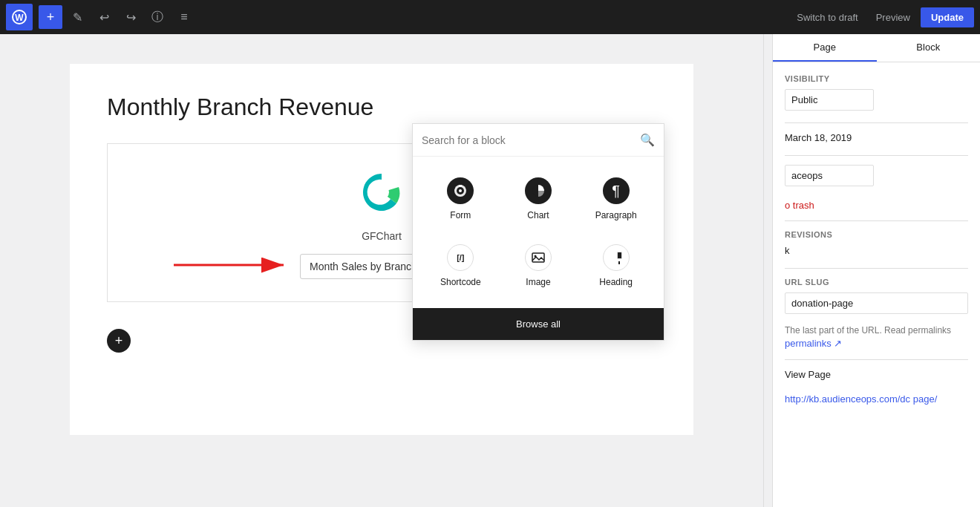 Image resolution: width=980 pixels, height=507 pixels. I want to click on scrollbar, so click(768, 270).